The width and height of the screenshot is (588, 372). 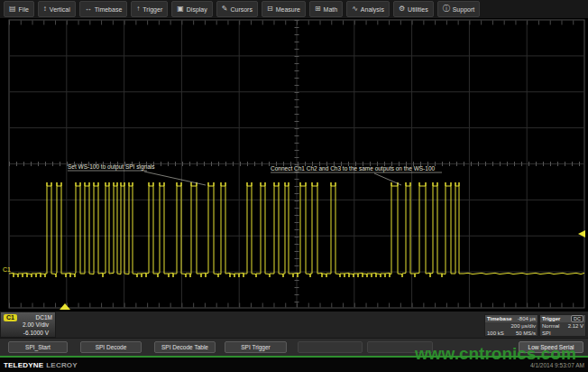 I want to click on menu-timebase: ↔Timebase, so click(x=103, y=9).